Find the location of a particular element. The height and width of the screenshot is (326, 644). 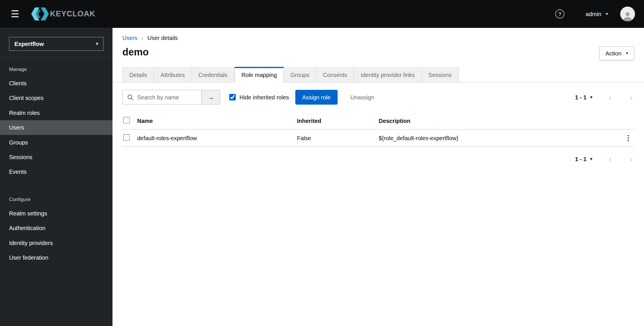

hamburger-icon: ☰ is located at coordinates (15, 14).